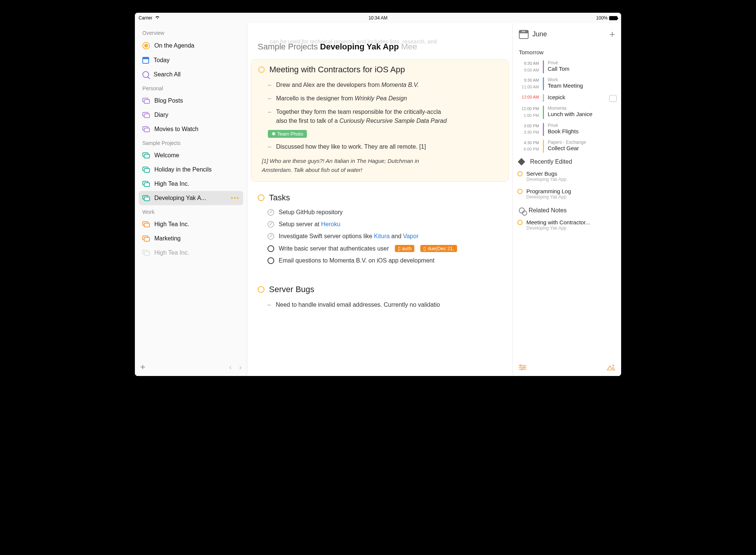  Describe the element at coordinates (235, 198) in the screenshot. I see `more-icon: •••` at that location.